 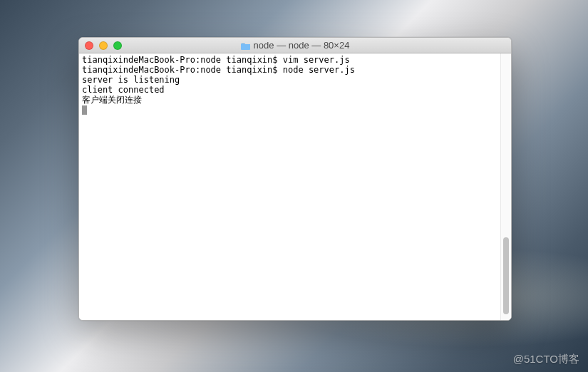 I want to click on window-title-container: node — node — 80×24, so click(x=295, y=46).